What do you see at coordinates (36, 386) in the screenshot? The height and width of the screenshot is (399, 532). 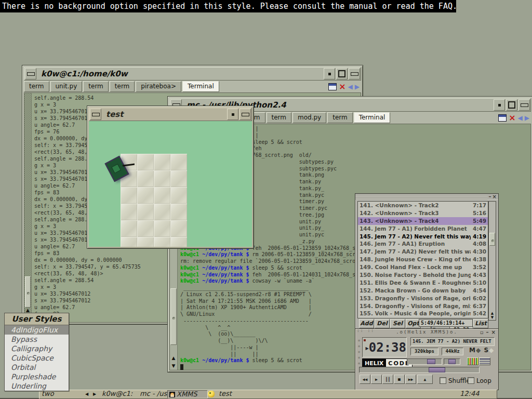 I see `menu-item-Underling: Underling` at bounding box center [36, 386].